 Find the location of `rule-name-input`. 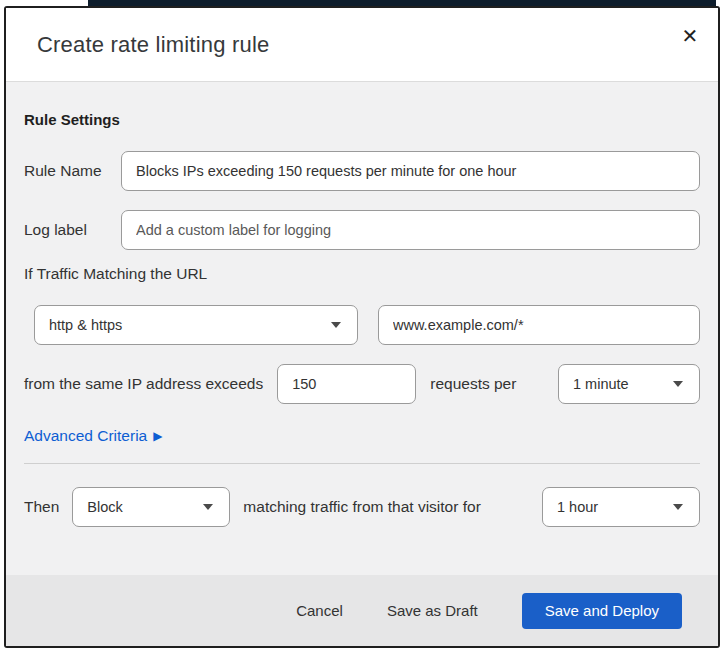

rule-name-input is located at coordinates (410, 171).